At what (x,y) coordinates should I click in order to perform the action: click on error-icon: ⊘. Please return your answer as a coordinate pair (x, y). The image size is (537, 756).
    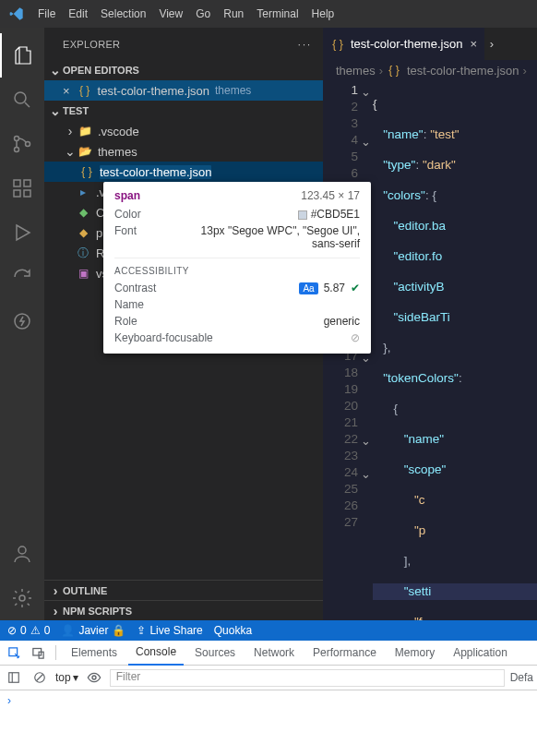
    Looking at the image, I should click on (12, 630).